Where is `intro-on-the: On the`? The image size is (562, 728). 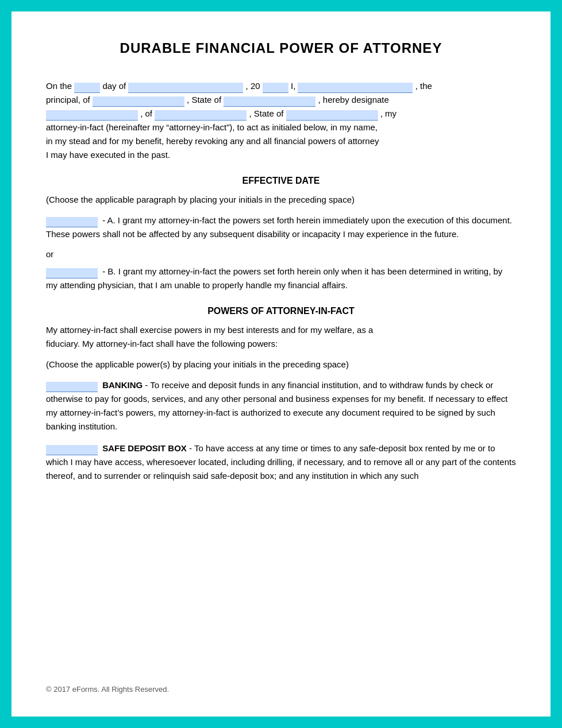 intro-on-the: On the is located at coordinates (59, 86).